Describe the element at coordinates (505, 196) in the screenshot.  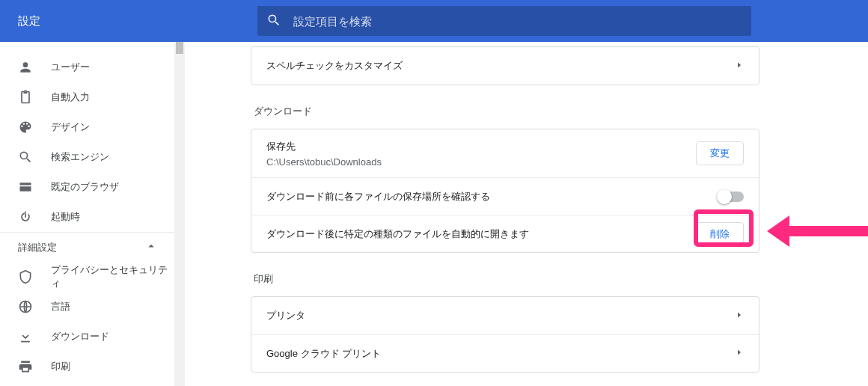
I see `ask-where-row: ダウンロード前に各ファイルの保存場所を確認する` at that location.